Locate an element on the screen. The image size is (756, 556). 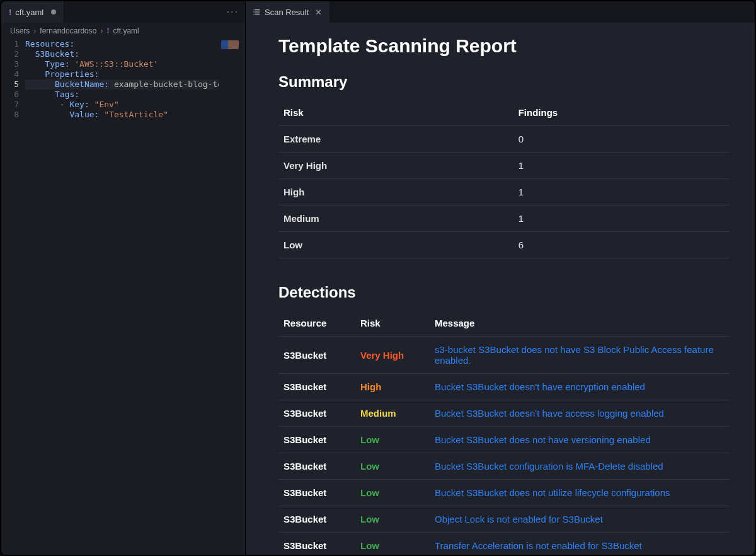
summary-row: High1 is located at coordinates (504, 192).